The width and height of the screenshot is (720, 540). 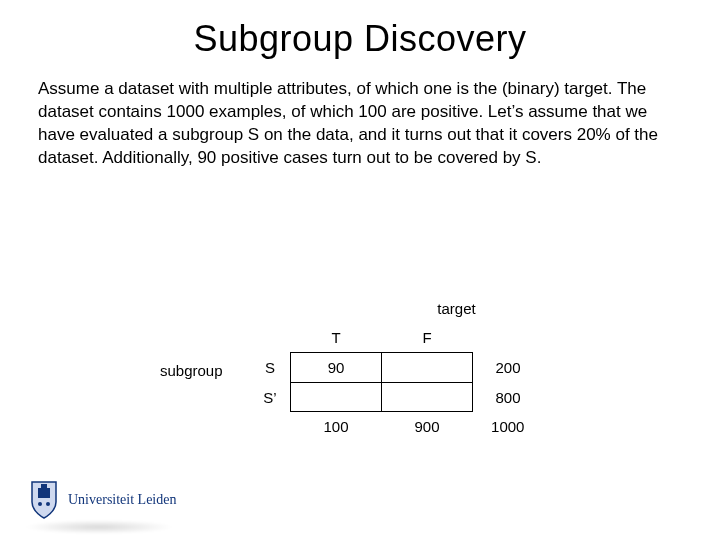 What do you see at coordinates (396, 382) in the screenshot?
I see `contingency-table: T F S 90 200 S’ 800 100 900 1000` at bounding box center [396, 382].